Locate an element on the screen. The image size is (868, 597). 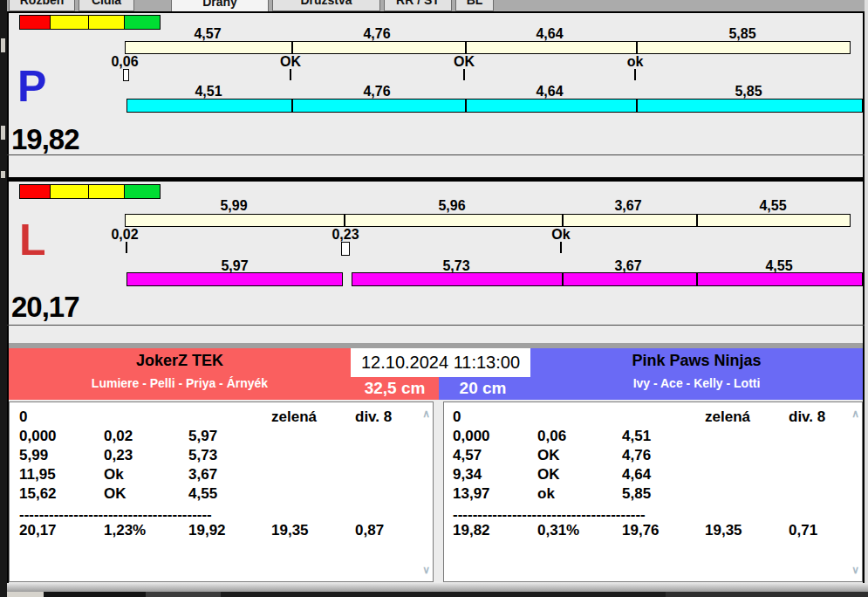
window-top-border is located at coordinates (436, 12).